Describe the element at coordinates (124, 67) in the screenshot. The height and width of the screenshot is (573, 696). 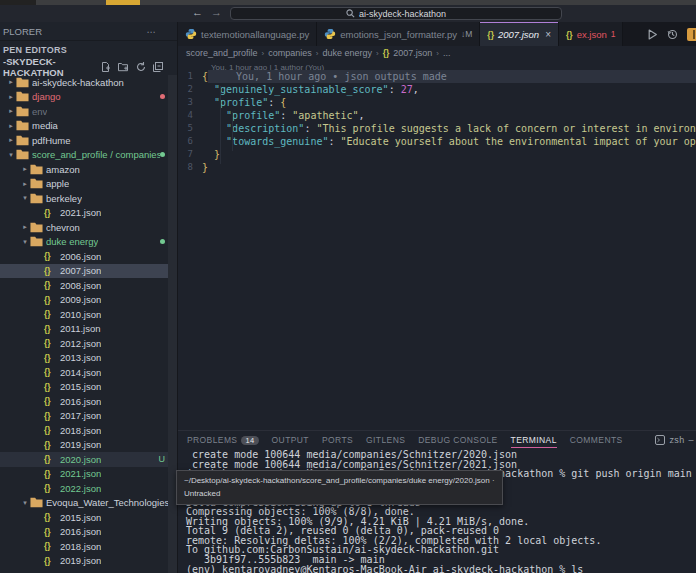
I see `new-folder-icon` at that location.